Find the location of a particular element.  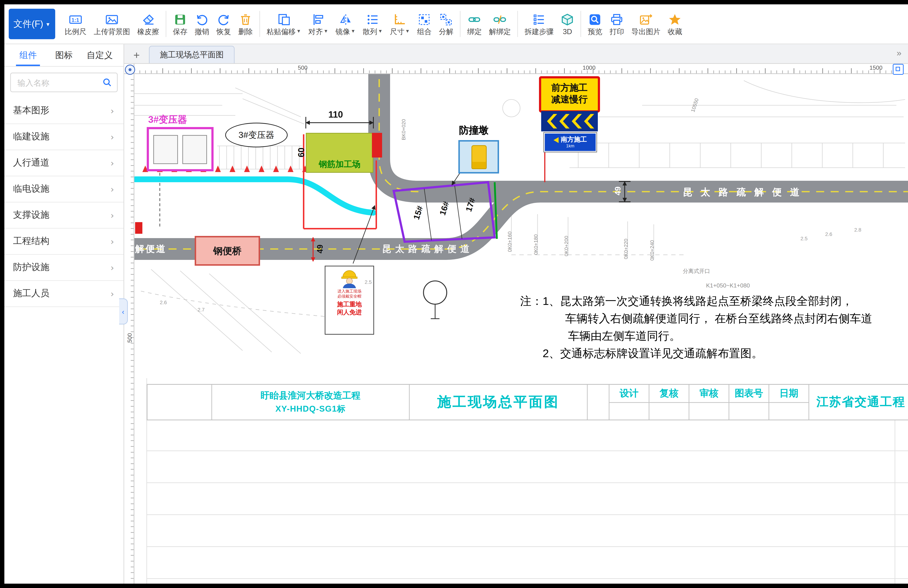

sidebar-search-box is located at coordinates (64, 82).